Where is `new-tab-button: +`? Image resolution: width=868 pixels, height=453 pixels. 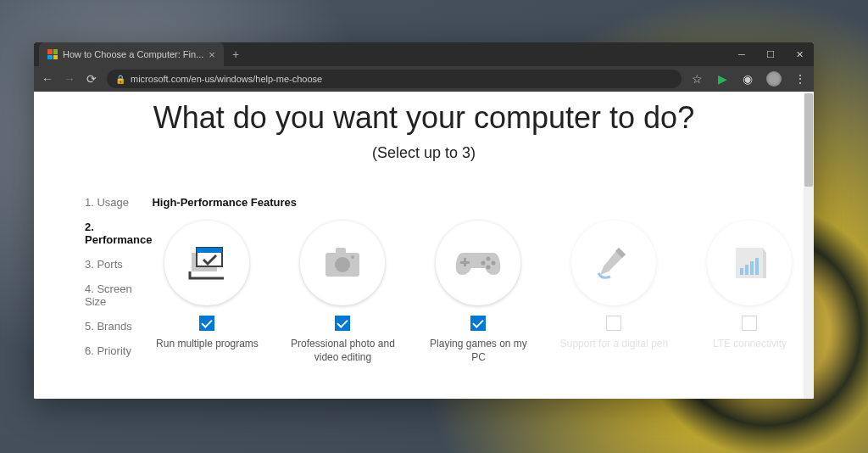 new-tab-button: + is located at coordinates (236, 54).